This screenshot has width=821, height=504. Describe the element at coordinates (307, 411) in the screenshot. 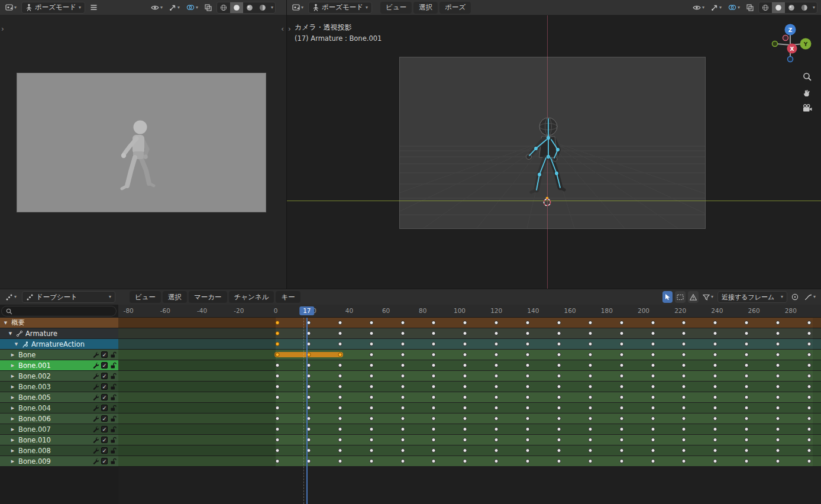

I see `playhead-line` at that location.